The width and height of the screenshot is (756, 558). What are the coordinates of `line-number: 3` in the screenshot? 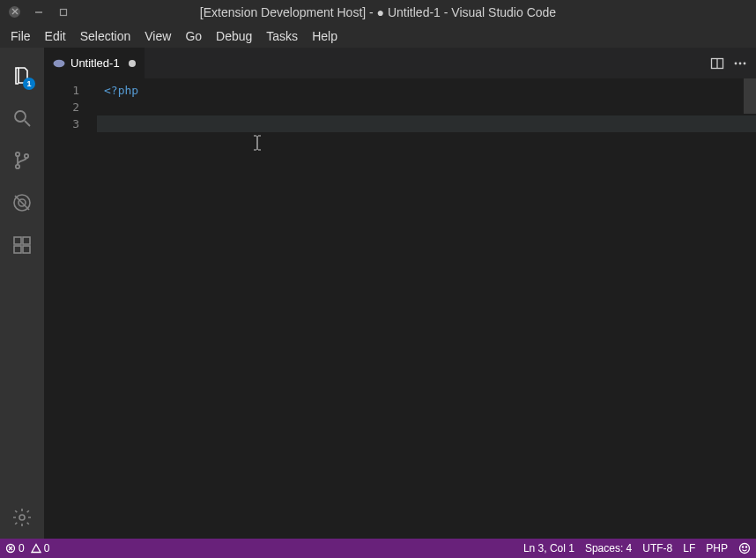 It's located at (62, 123).